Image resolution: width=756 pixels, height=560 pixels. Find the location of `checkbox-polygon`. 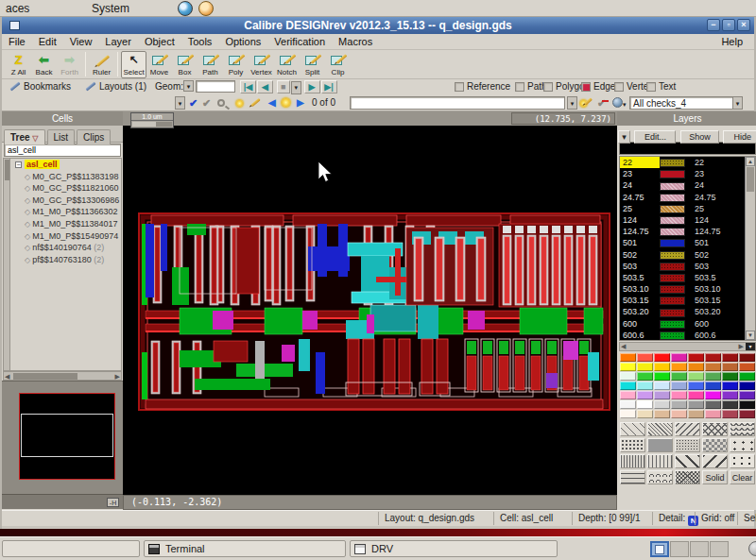

checkbox-polygon is located at coordinates (548, 87).